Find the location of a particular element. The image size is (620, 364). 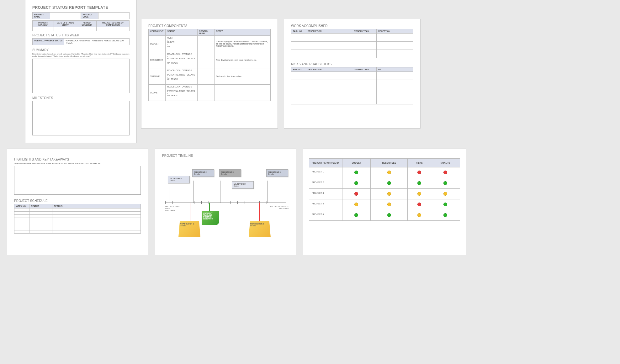

work-r2-c2 is located at coordinates (364, 54).